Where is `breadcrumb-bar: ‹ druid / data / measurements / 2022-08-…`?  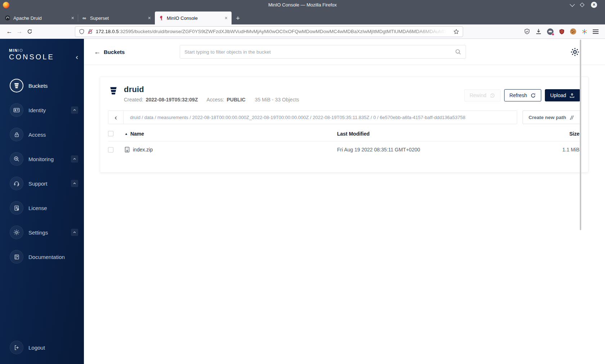 breadcrumb-bar: ‹ druid / data / measurements / 2022-08-… is located at coordinates (313, 117).